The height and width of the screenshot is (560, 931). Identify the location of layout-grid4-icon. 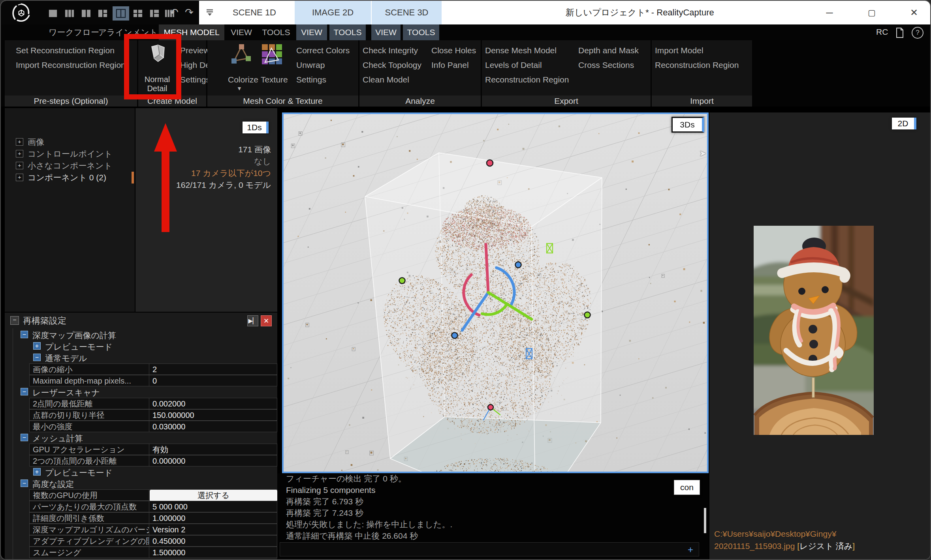
(138, 13).